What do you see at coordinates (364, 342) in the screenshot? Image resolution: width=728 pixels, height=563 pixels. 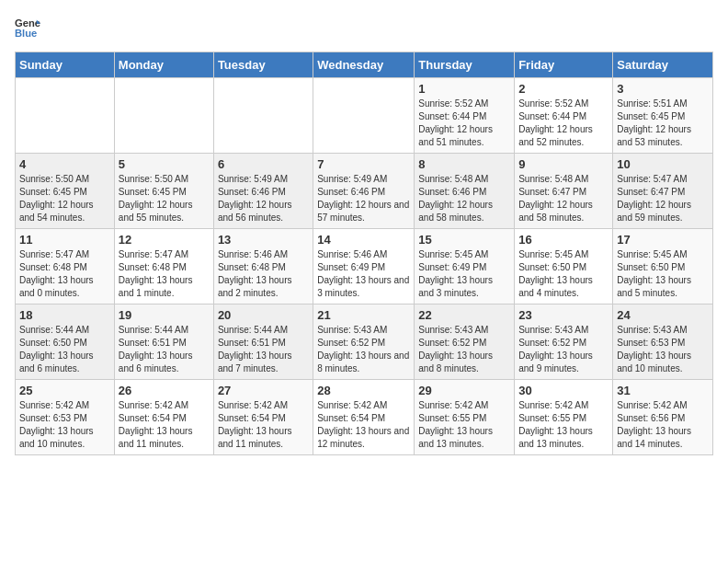 I see `calendar-cell: 21Sunrise: 5:43 AMSunset: 6:52 PMDayligh…` at bounding box center [364, 342].